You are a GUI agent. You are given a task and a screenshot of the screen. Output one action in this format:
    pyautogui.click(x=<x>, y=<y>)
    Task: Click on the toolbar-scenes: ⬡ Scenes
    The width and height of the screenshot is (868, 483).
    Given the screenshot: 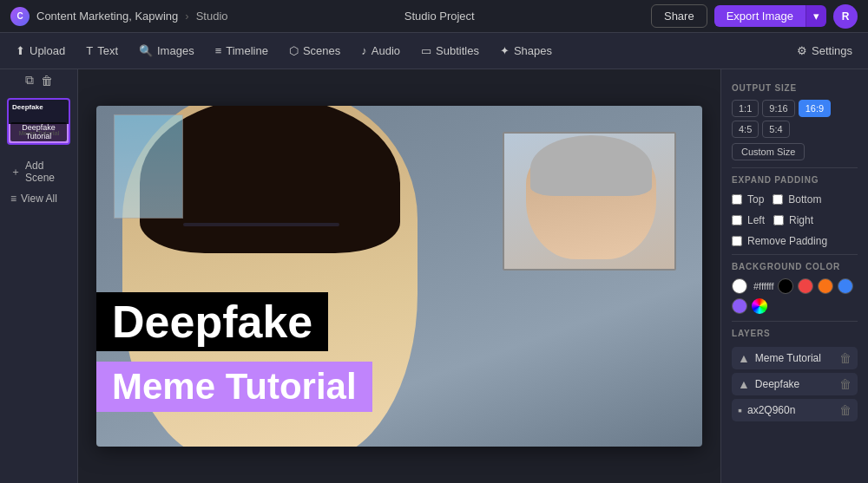 What is the action you would take?
    pyautogui.click(x=314, y=50)
    